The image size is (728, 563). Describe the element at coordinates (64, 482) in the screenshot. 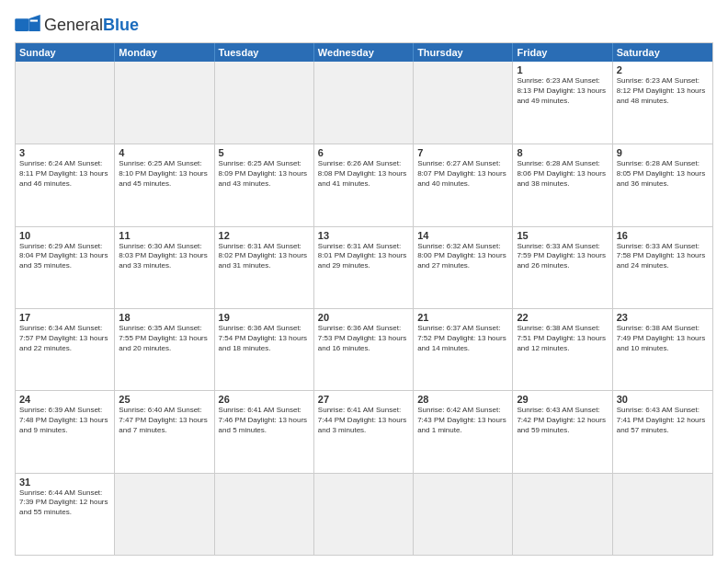

I see `day-number: 31` at that location.